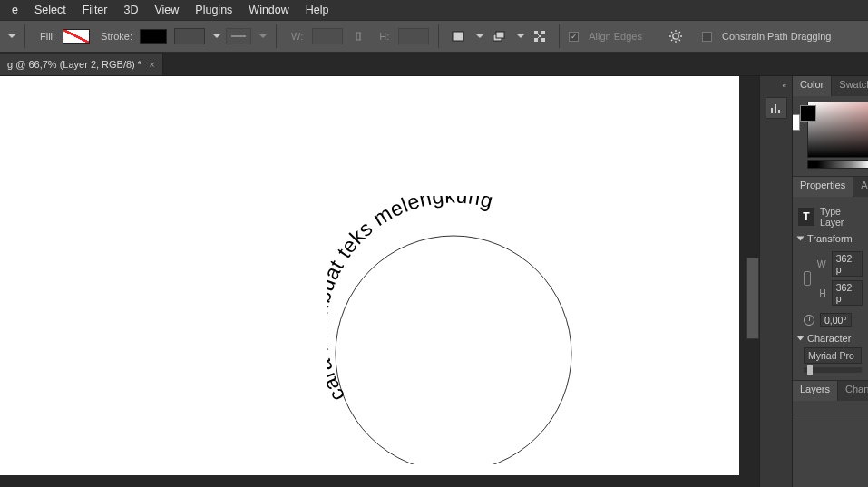 This screenshot has width=868, height=487. I want to click on collapse-arrows-icon: «, so click(785, 85).